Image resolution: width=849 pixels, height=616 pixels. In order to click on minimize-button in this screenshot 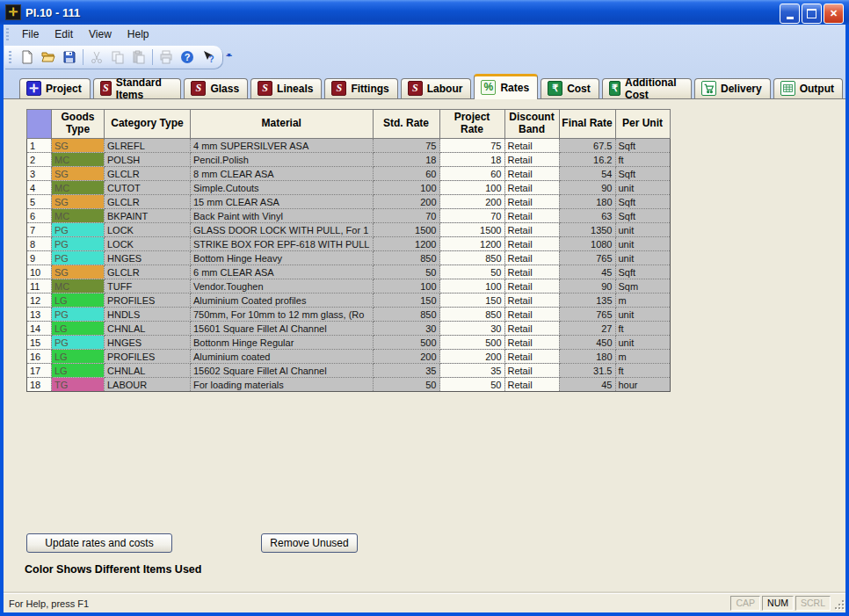, I will do `click(789, 14)`.